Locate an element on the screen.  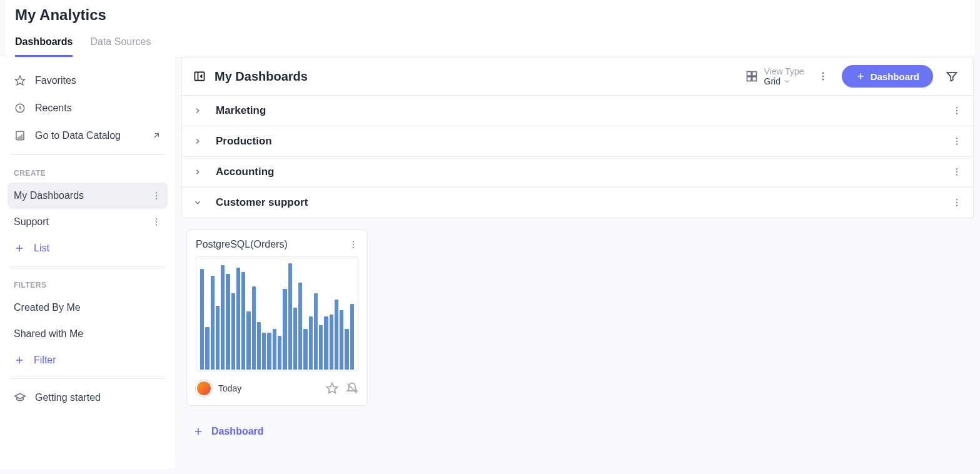
notifications-off-icon is located at coordinates (352, 388).